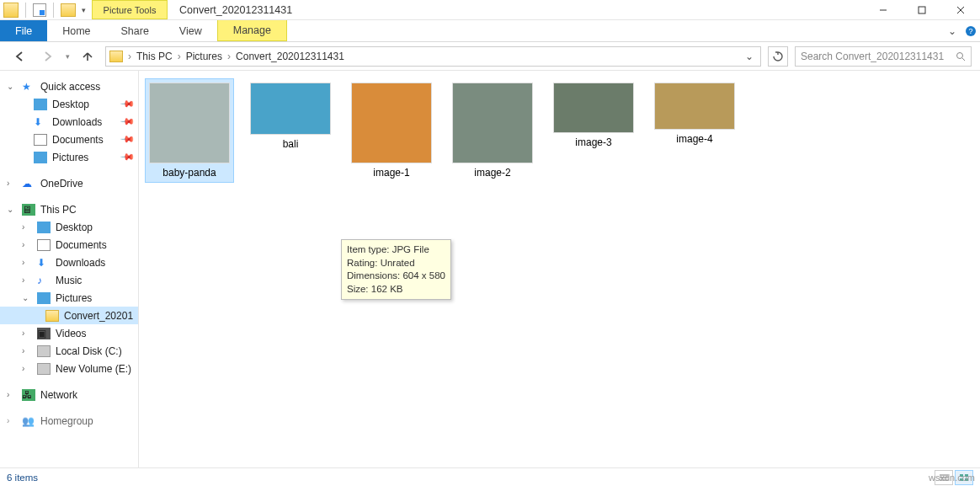  I want to click on tab-home: Home, so click(76, 30).